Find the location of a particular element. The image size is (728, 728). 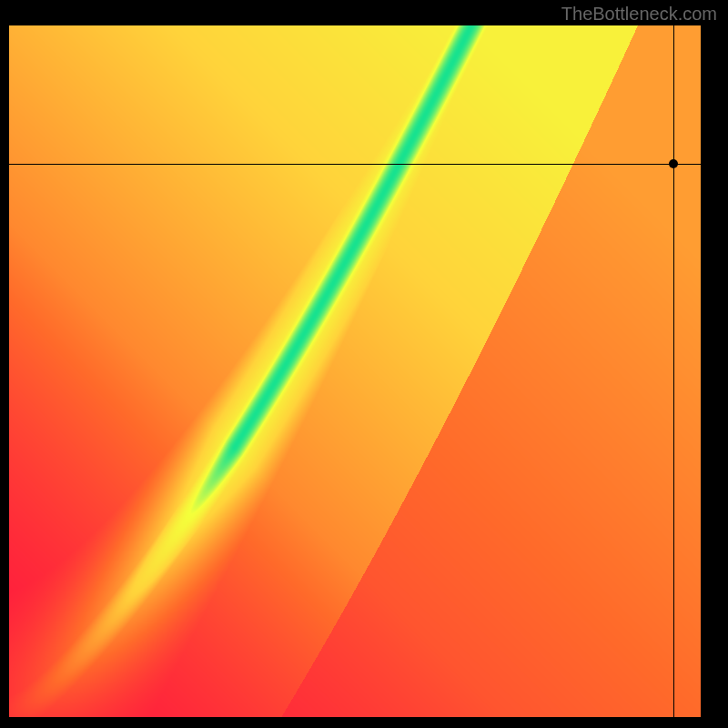

crosshair-vertical is located at coordinates (673, 371).